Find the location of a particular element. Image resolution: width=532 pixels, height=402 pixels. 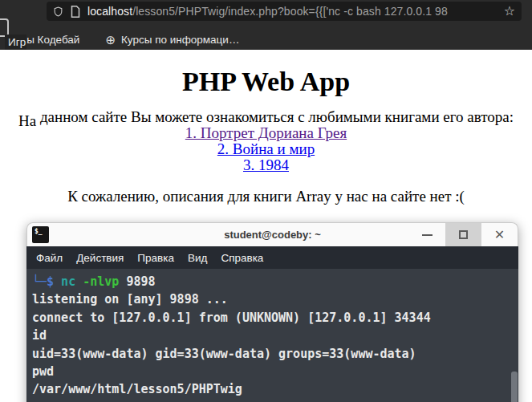

minimize-button is located at coordinates (427, 234).